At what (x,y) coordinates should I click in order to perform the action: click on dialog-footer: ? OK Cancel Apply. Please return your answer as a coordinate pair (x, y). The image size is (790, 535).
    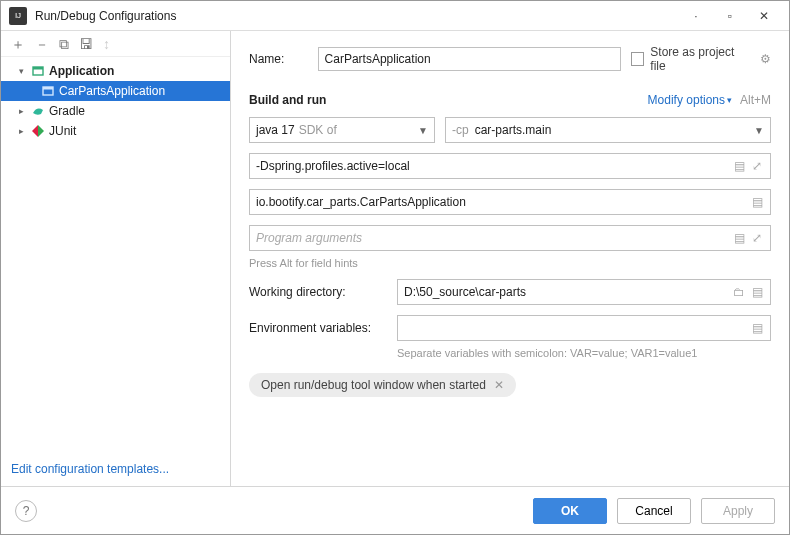
    Looking at the image, I should click on (395, 510).